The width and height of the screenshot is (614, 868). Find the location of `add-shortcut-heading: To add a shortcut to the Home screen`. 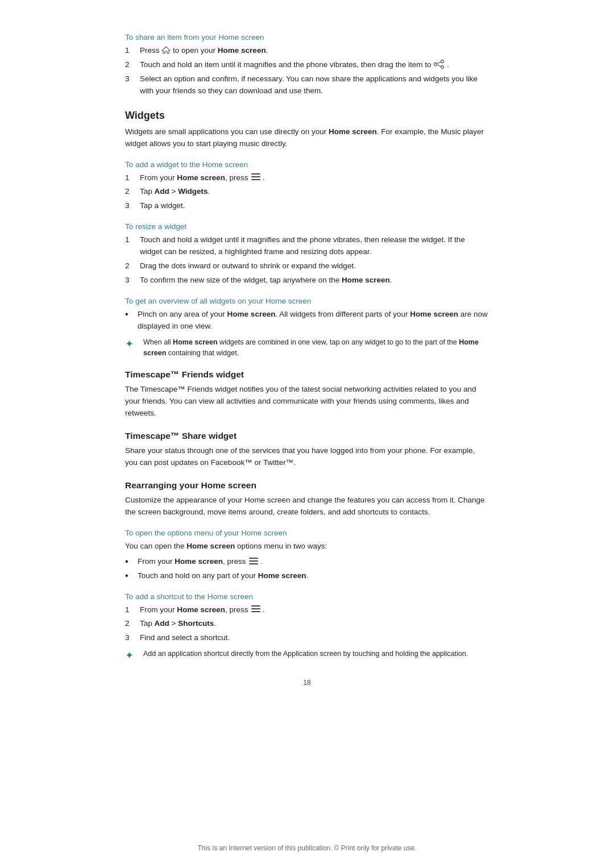

add-shortcut-heading: To add a shortcut to the Home screen is located at coordinates (307, 597).